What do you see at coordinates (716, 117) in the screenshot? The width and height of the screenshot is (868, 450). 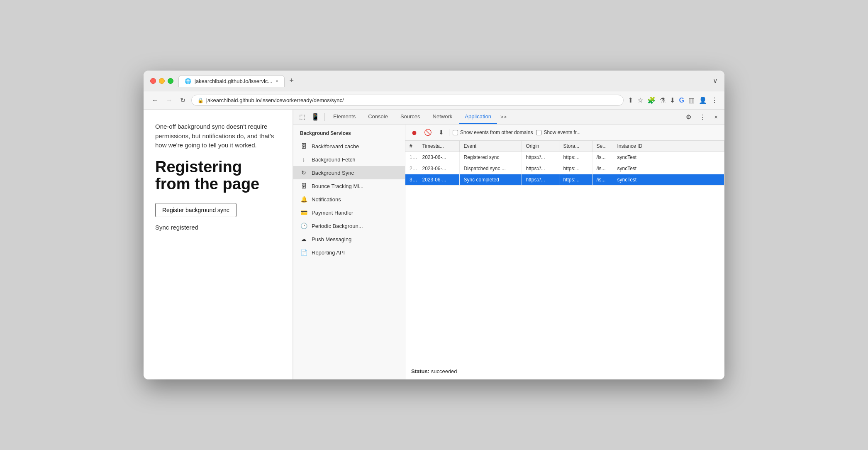 I see `devtools-close-button: ×` at bounding box center [716, 117].